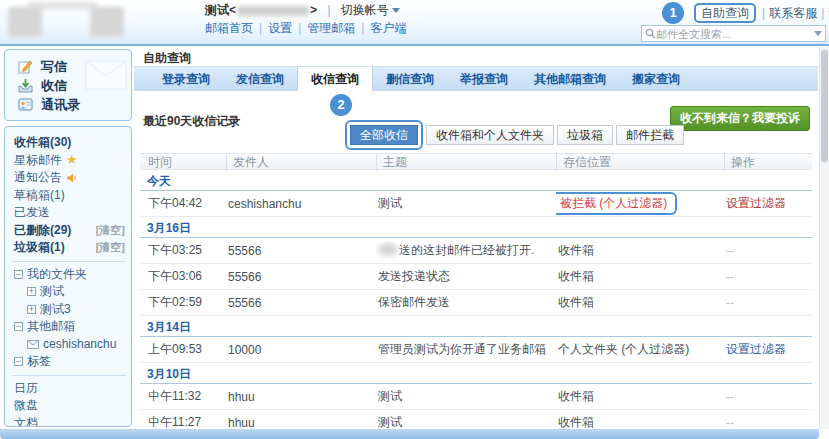 The height and width of the screenshot is (439, 829). What do you see at coordinates (380, 28) in the screenshot?
I see `nav-client-link: 客户端` at bounding box center [380, 28].